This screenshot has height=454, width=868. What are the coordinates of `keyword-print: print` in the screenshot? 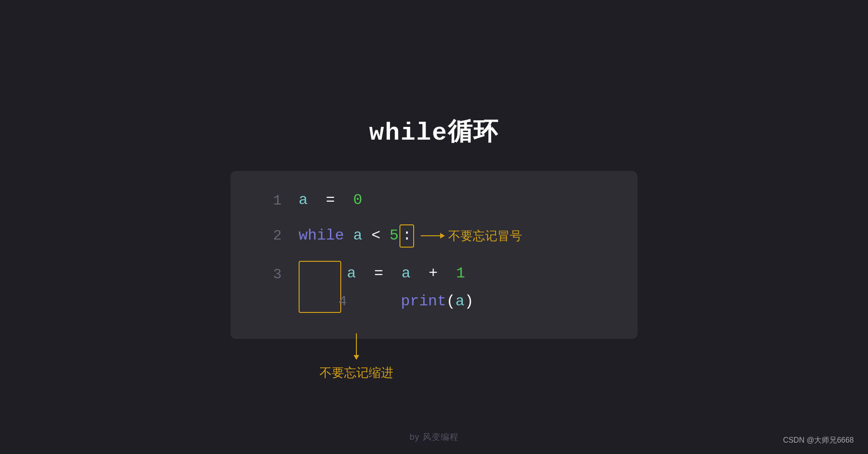 It's located at (424, 302).